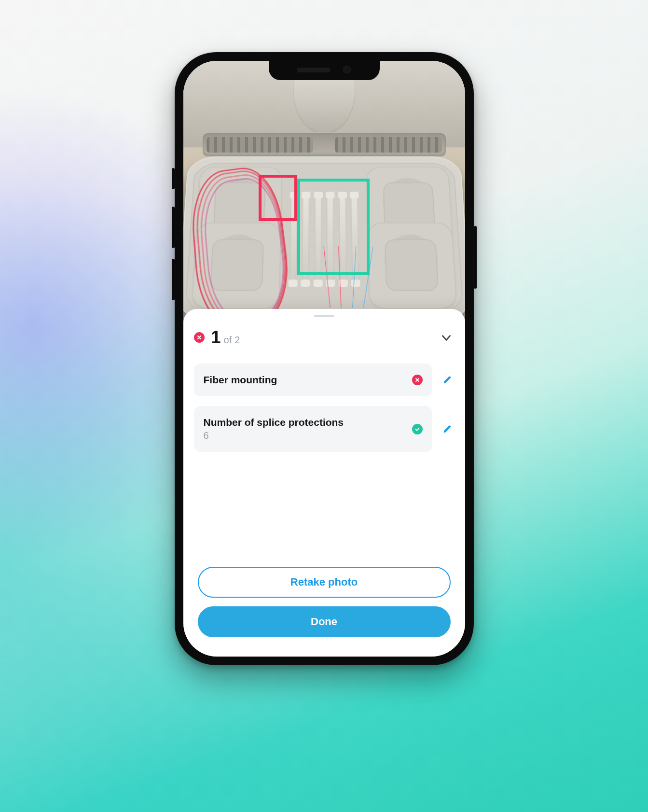  What do you see at coordinates (417, 380) in the screenshot?
I see `status-error-icon` at bounding box center [417, 380].